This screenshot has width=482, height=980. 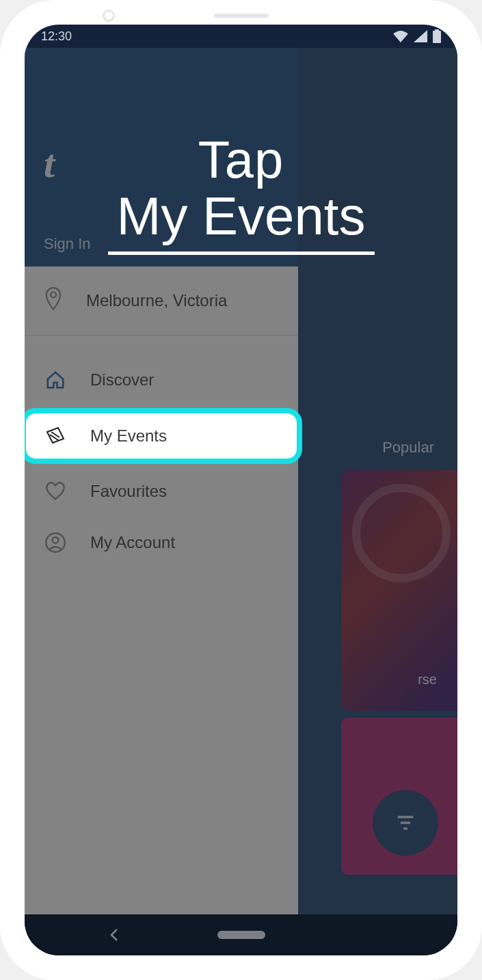 I want to click on android-navbar, so click(x=241, y=935).